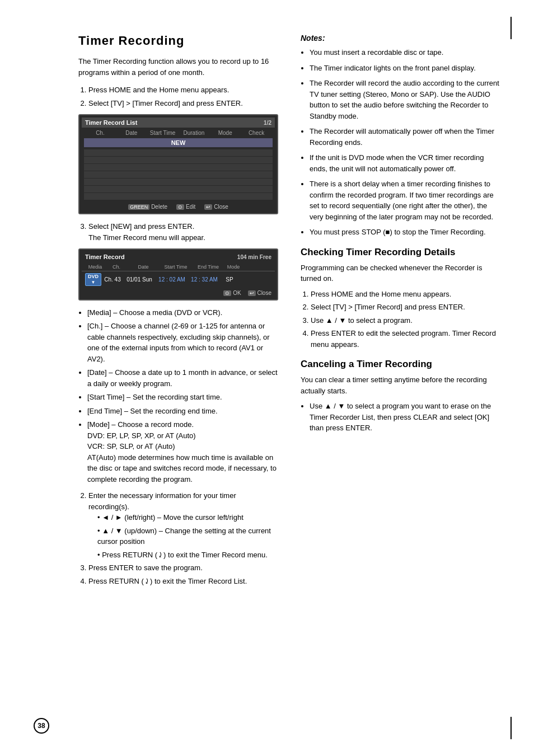 Image resolution: width=534 pixels, height=756 pixels. What do you see at coordinates (100, 133) in the screenshot?
I see `screen1-col-ch: Ch.` at bounding box center [100, 133].